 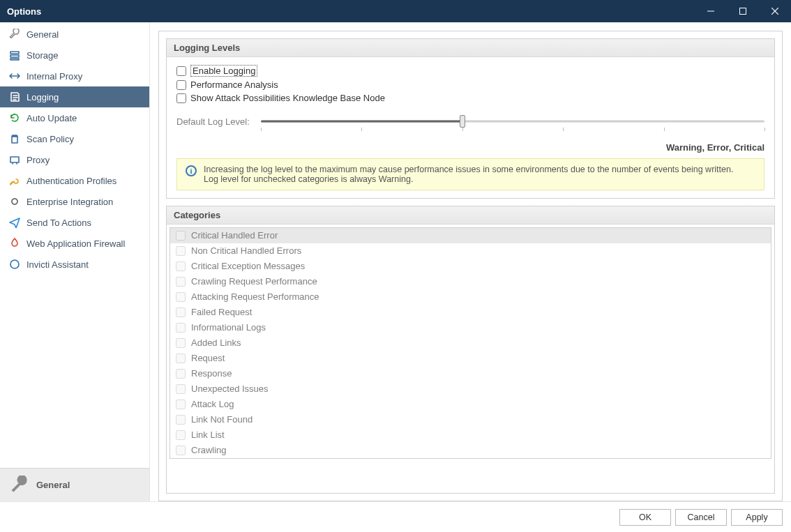 I want to click on sidebar-item-label: Logging, so click(x=43, y=98).